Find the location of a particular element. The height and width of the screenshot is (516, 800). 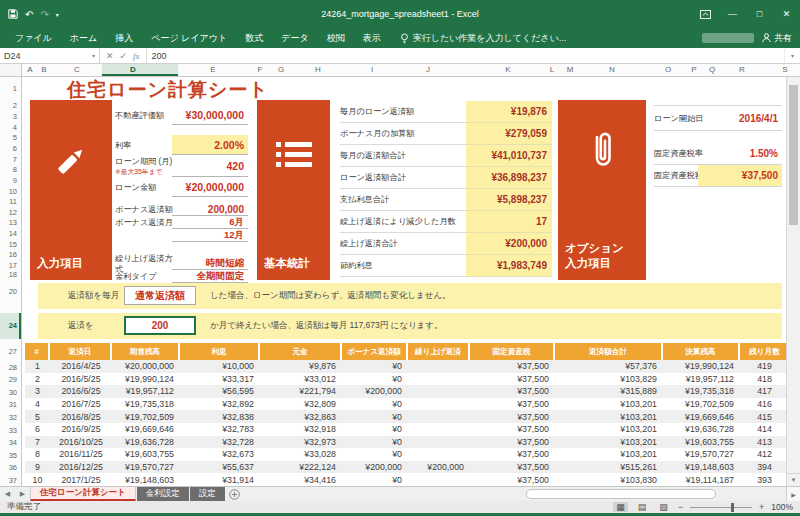

minimize-button: — is located at coordinates (732, 14).